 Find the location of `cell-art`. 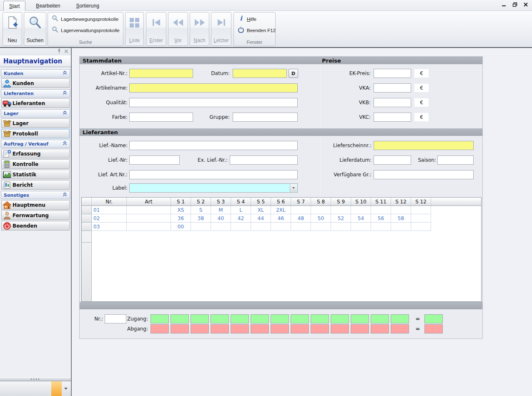

cell-art is located at coordinates (149, 210).